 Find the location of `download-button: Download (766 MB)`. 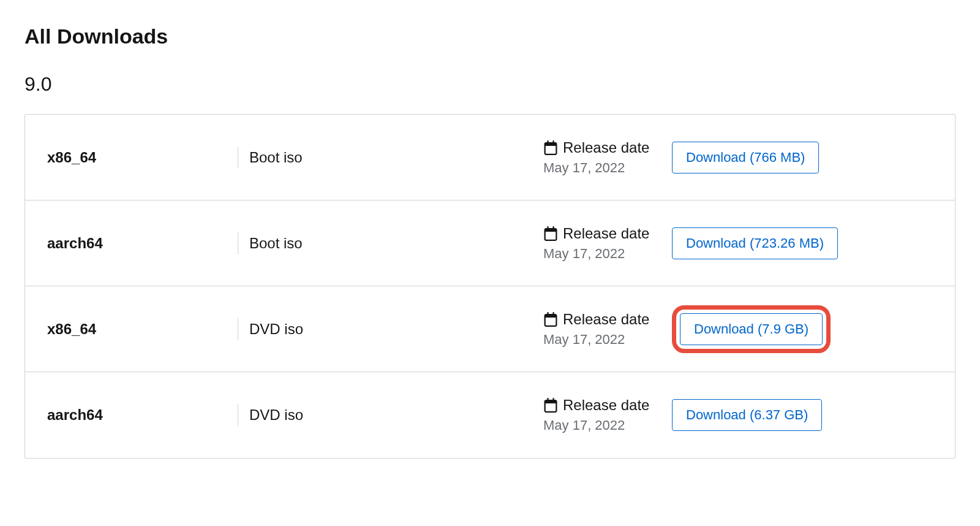

download-button: Download (766 MB) is located at coordinates (745, 158).